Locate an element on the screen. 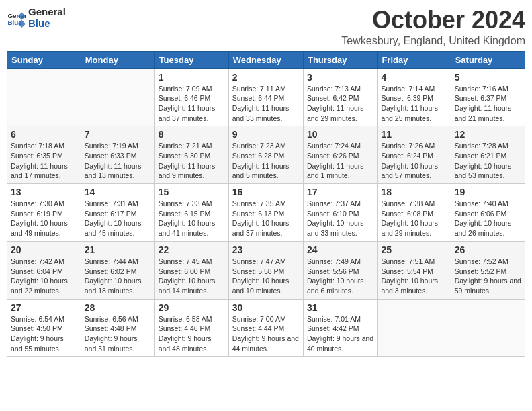 Image resolution: width=532 pixels, height=411 pixels. day-info: Sunrise: 7:26 AM Sunset: 6:24 PM Dayligh… is located at coordinates (414, 161).